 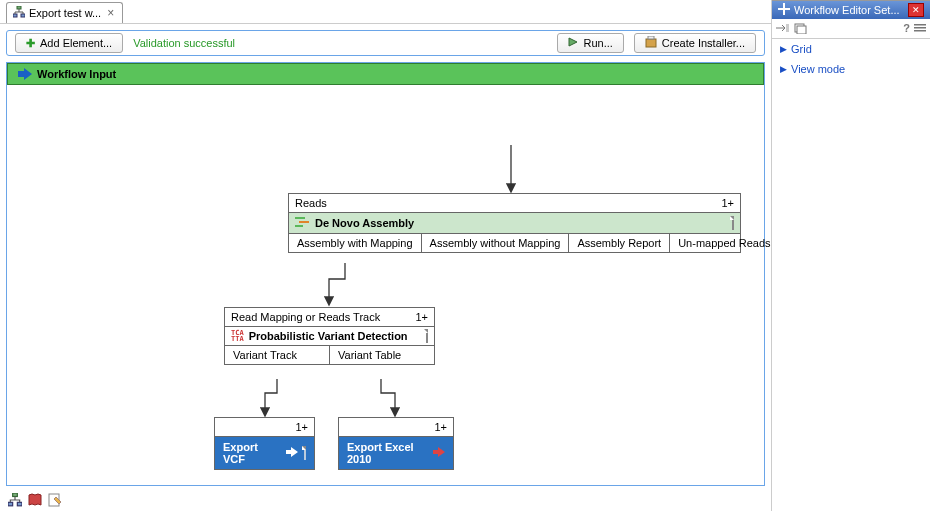 What do you see at coordinates (306, 317) in the screenshot?
I see `variant-input-label: Read Mapping or Reads Track` at bounding box center [306, 317].